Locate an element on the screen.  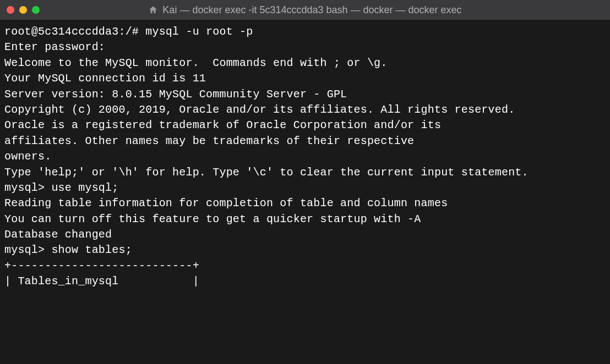
terminal-line: mysql> use mysql; is located at coordinates (305, 188).